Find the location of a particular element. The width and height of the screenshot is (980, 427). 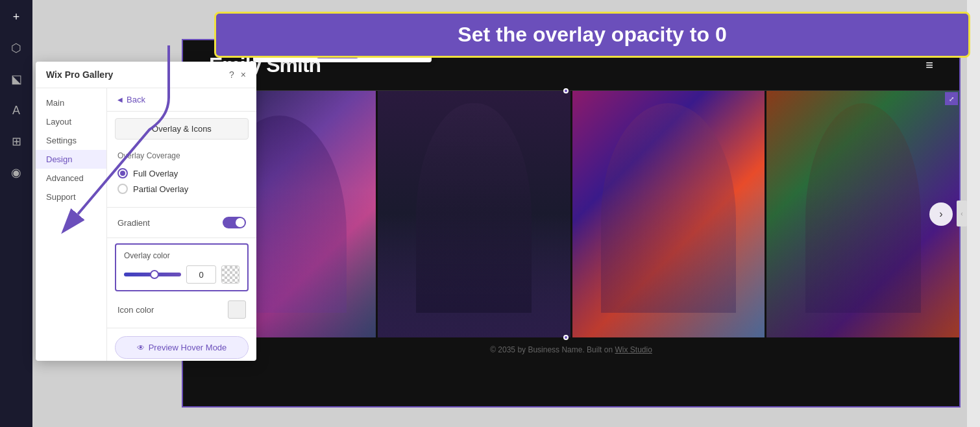

panel-header: Wix Pro Gallery ? × is located at coordinates (146, 75).